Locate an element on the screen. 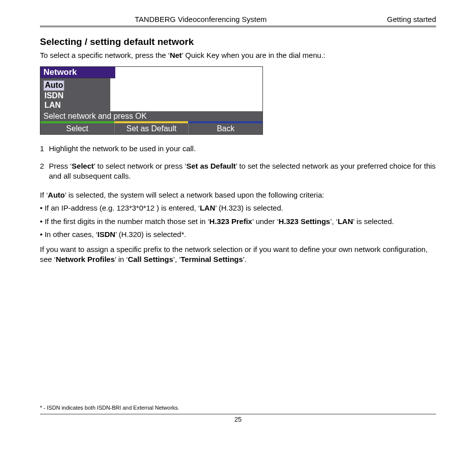 This screenshot has width=476, height=476. auto-lead: If ‘Auto’ is selected, the system will s… is located at coordinates (238, 195).